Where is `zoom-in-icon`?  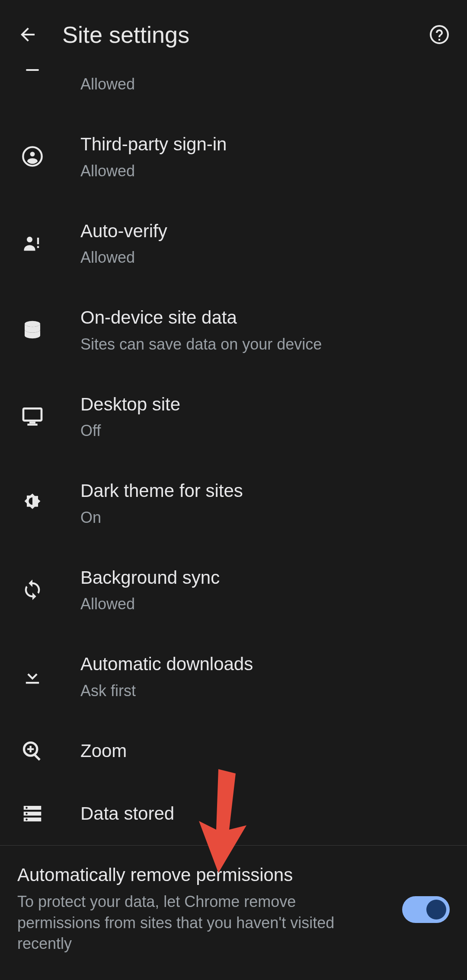
zoom-in-icon is located at coordinates (32, 751).